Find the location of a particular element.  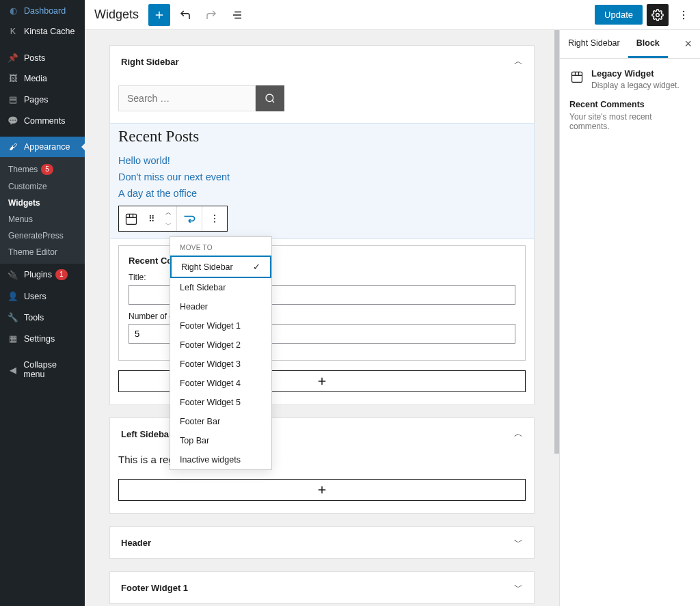

popover-item-right-sidebar: Right Sidebar✓ is located at coordinates (221, 266).